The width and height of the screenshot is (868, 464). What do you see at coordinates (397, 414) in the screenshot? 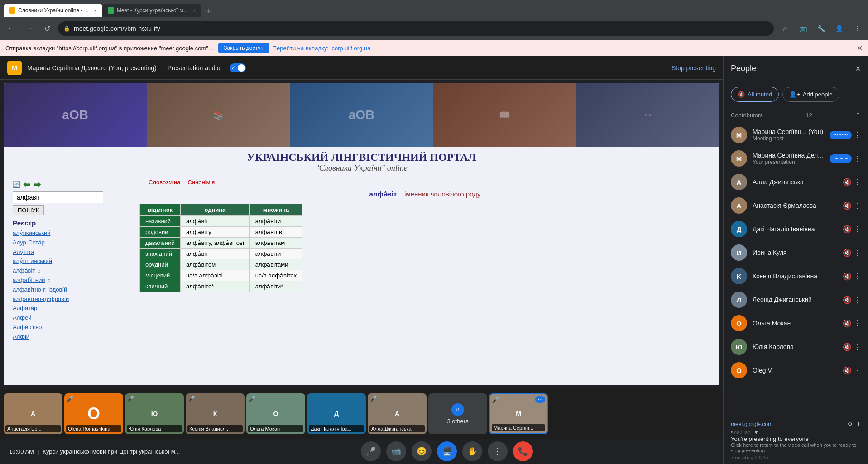
I see `participant-tile-7: А 🎤 Алла Джиганська` at bounding box center [397, 414].